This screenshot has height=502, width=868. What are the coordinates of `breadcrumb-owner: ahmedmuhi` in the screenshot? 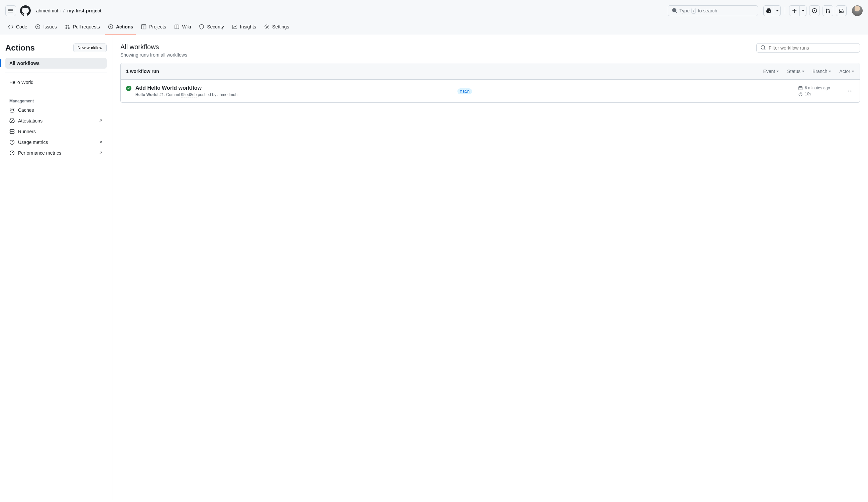 It's located at (48, 11).